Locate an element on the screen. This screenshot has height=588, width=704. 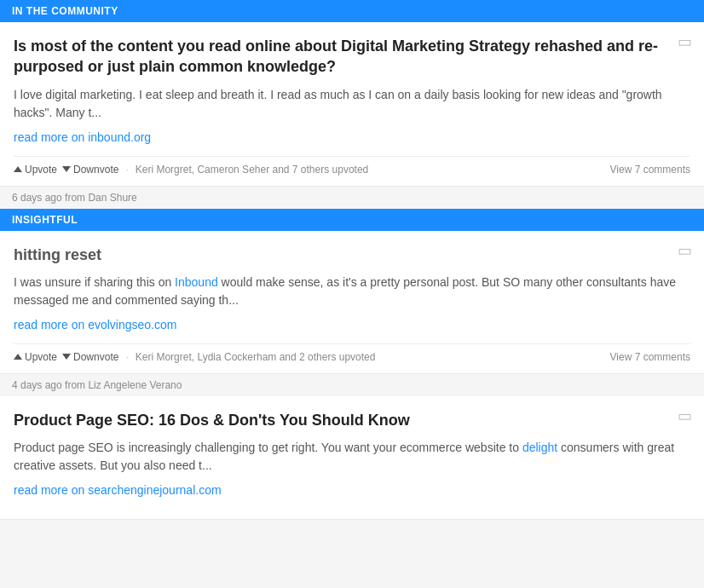
card-title-3: Product Page SEO: 16 Dos & Don'ts You Sh… is located at coordinates (352, 420).